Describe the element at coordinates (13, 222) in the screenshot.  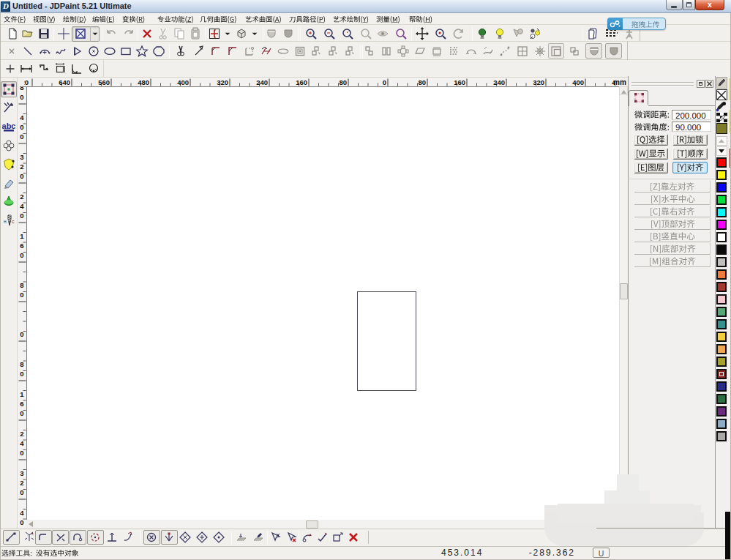
I see `svg-text: C` at that location.